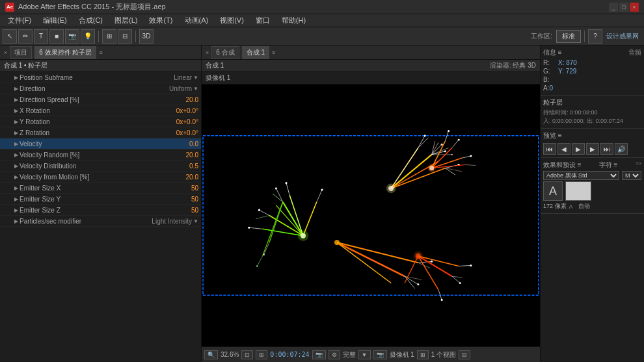 The image size is (644, 362). What do you see at coordinates (161, 21) in the screenshot?
I see `menu-effect: 效果(T)` at bounding box center [161, 21].